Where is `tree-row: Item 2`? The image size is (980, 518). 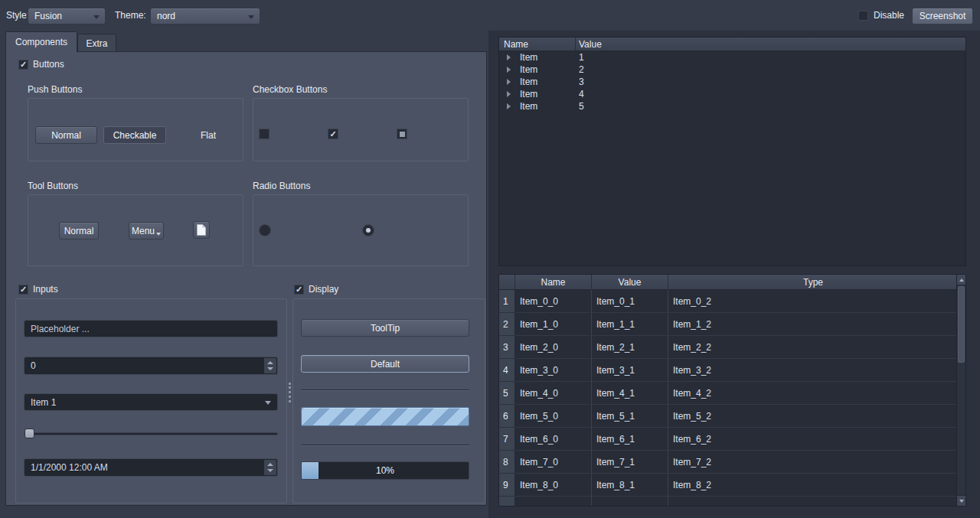 tree-row: Item 2 is located at coordinates (732, 70).